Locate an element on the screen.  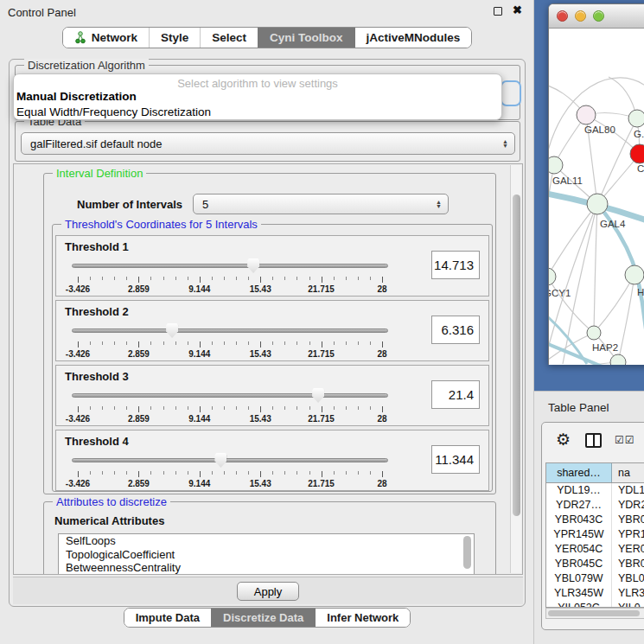
close-icon: ✖ is located at coordinates (517, 10).